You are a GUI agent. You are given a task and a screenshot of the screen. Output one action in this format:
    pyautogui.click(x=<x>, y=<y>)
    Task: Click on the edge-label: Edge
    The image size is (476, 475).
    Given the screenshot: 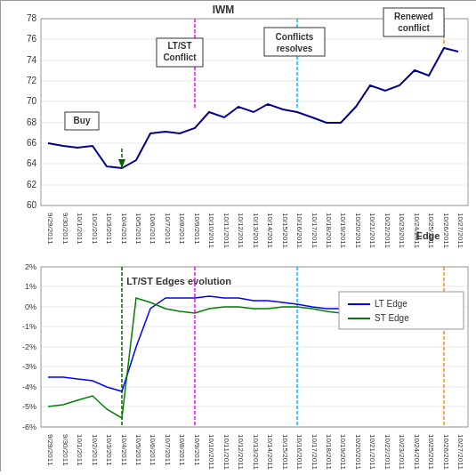 What is the action you would take?
    pyautogui.click(x=429, y=236)
    